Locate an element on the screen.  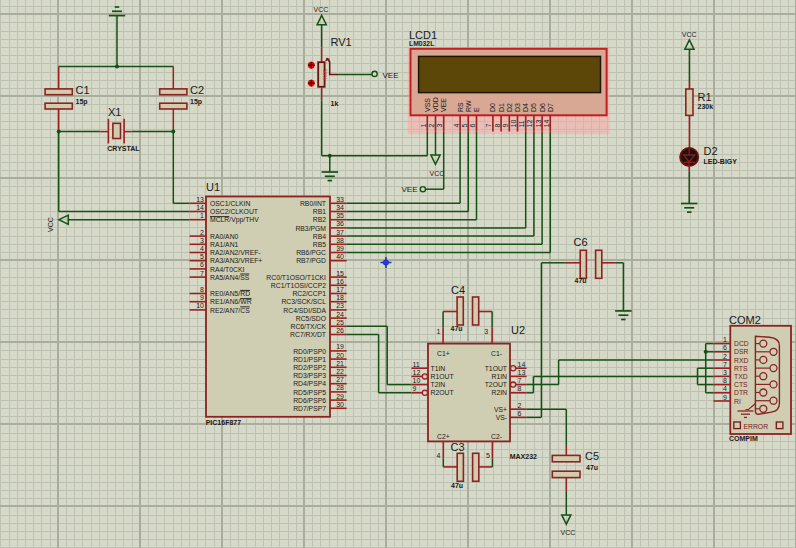
svg-text: E is located at coordinates (476, 110).